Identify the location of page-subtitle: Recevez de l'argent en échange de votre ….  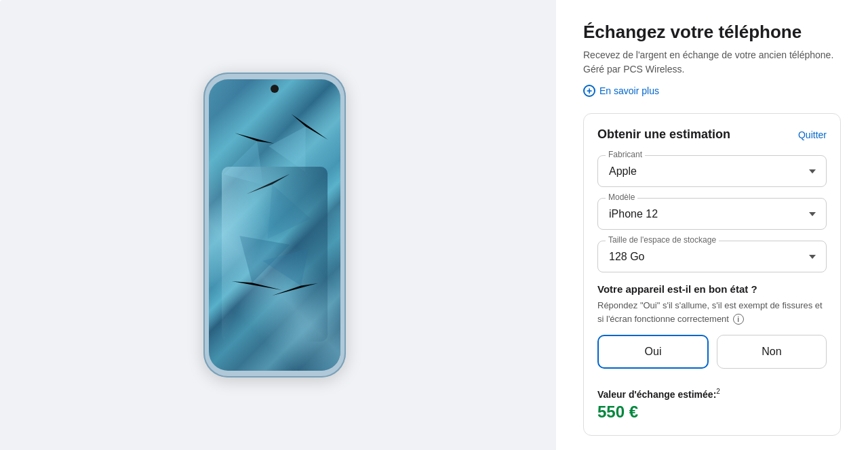
(712, 62).